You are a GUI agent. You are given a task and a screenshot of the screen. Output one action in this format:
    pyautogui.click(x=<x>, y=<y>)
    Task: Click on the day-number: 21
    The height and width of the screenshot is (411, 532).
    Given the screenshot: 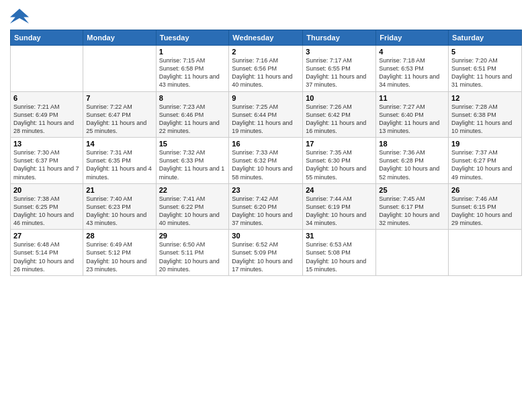 What is the action you would take?
    pyautogui.click(x=120, y=190)
    